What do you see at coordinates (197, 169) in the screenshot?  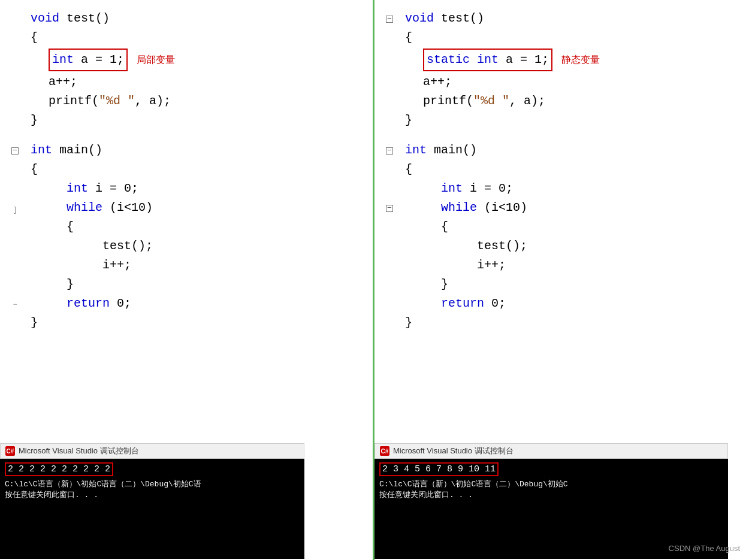 I see `left-main-brace-open: {` at bounding box center [197, 169].